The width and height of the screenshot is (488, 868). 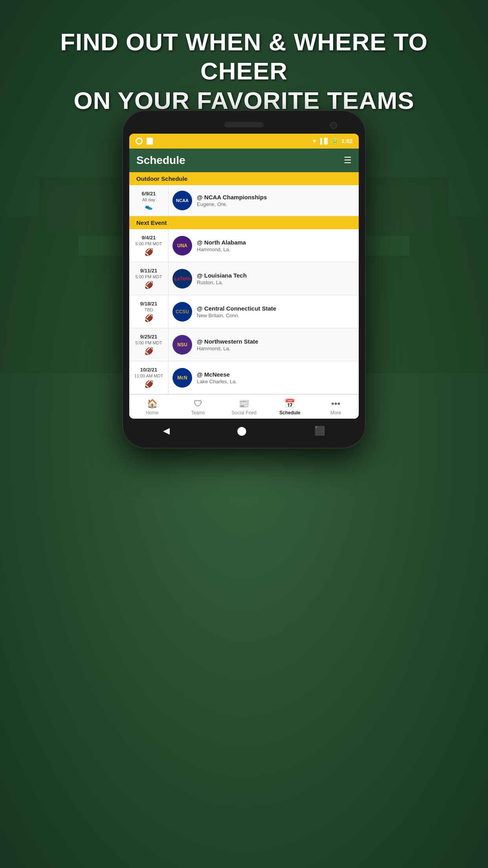 I want to click on home-button: ⬤, so click(x=242, y=431).